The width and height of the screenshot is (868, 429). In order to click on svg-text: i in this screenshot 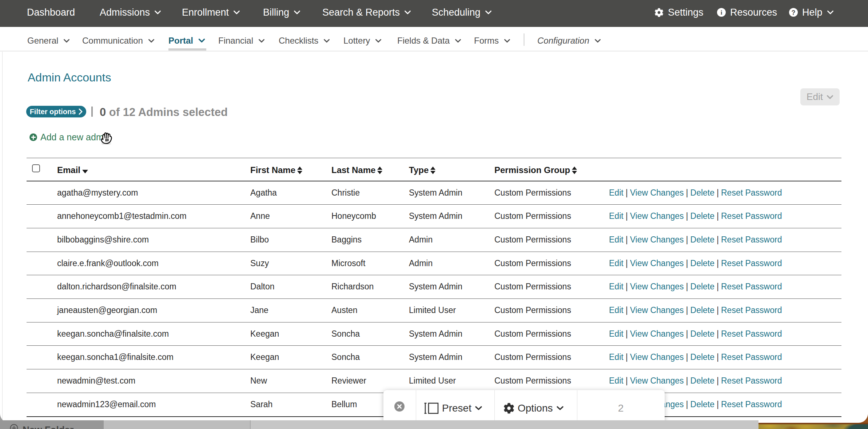, I will do `click(722, 12)`.